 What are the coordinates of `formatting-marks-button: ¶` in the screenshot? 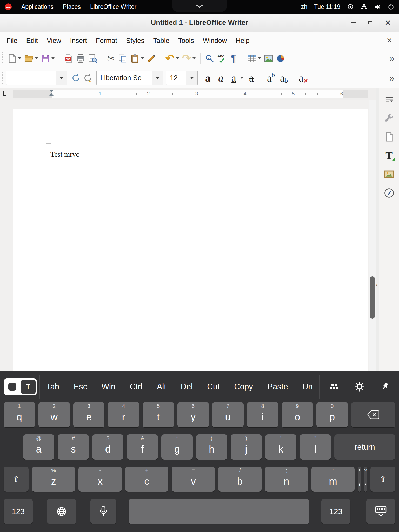 It's located at (234, 58).